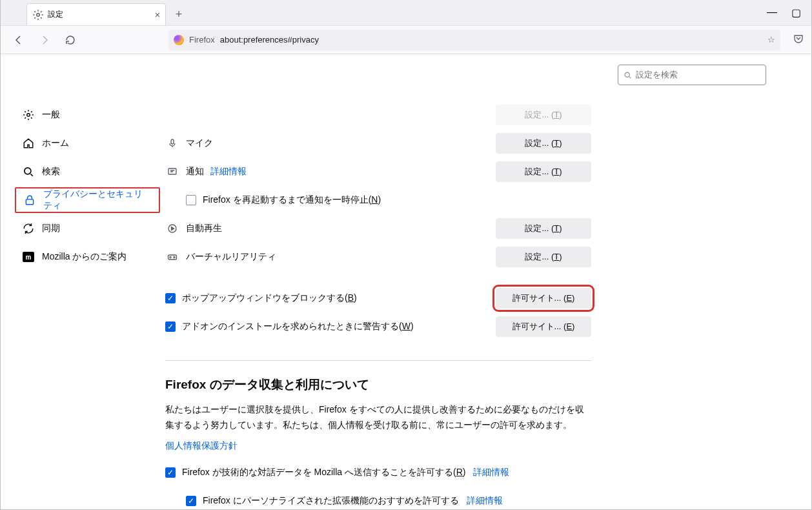 Image resolution: width=812 pixels, height=510 pixels. Describe the element at coordinates (491, 473) in the screenshot. I see `telemetry-learn-more-link: 詳細情報` at that location.